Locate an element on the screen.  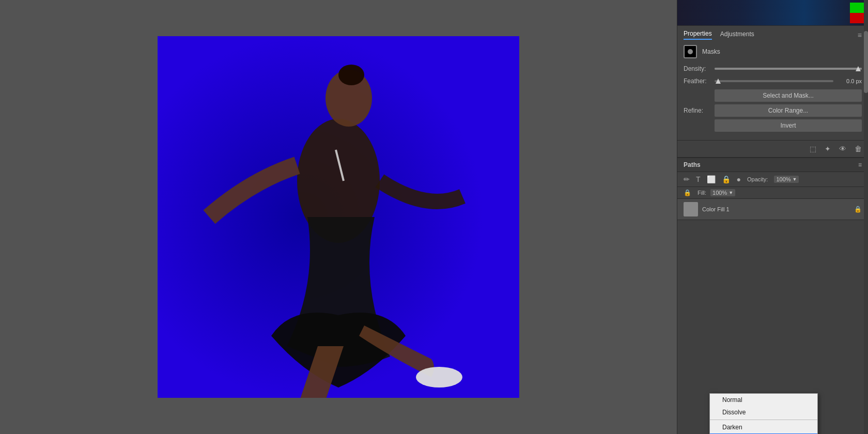
opacity-value: 100% ▼ is located at coordinates (786, 179).